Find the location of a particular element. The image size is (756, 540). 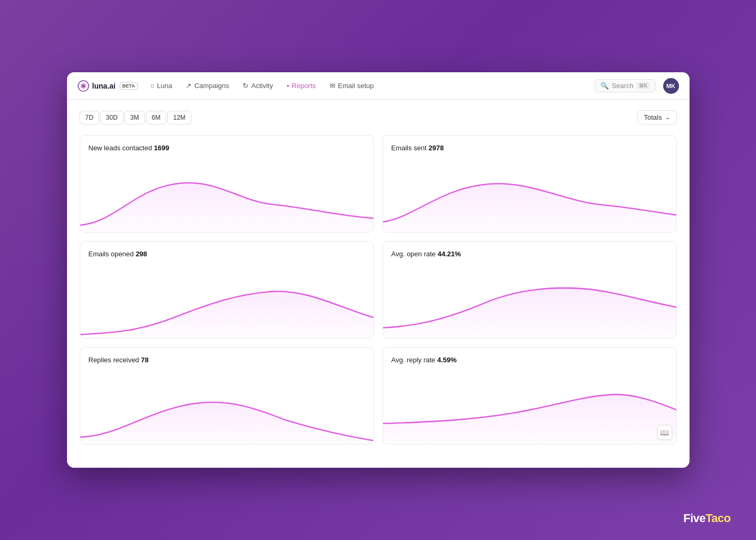

logo-area: luna.ai BETA is located at coordinates (108, 86).